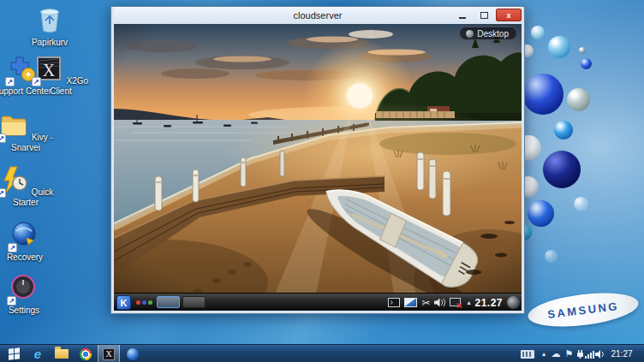  Describe the element at coordinates (514, 303) in the screenshot. I see `panel-cashew-icon` at that location.